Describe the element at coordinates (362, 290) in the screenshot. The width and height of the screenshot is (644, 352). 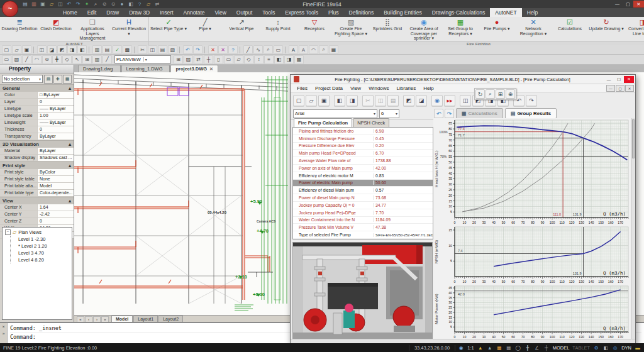
I see `pump-3d-view` at that location.